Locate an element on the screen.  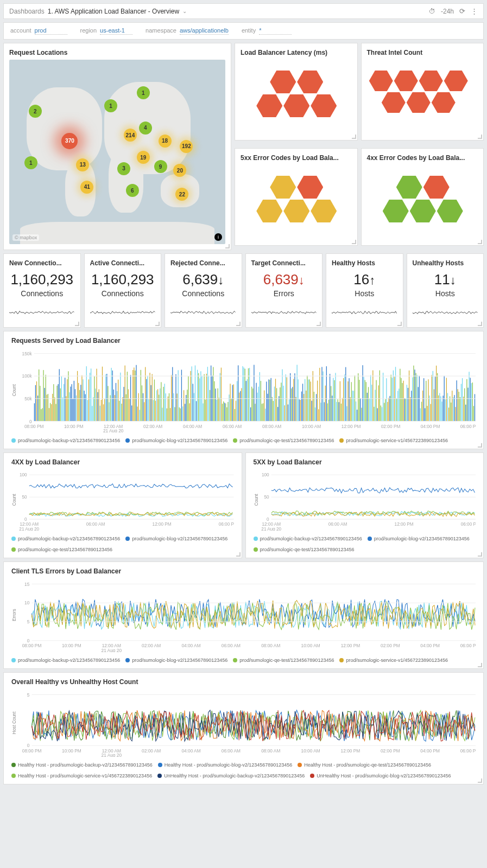
map-cluster: 9 is located at coordinates (161, 167).